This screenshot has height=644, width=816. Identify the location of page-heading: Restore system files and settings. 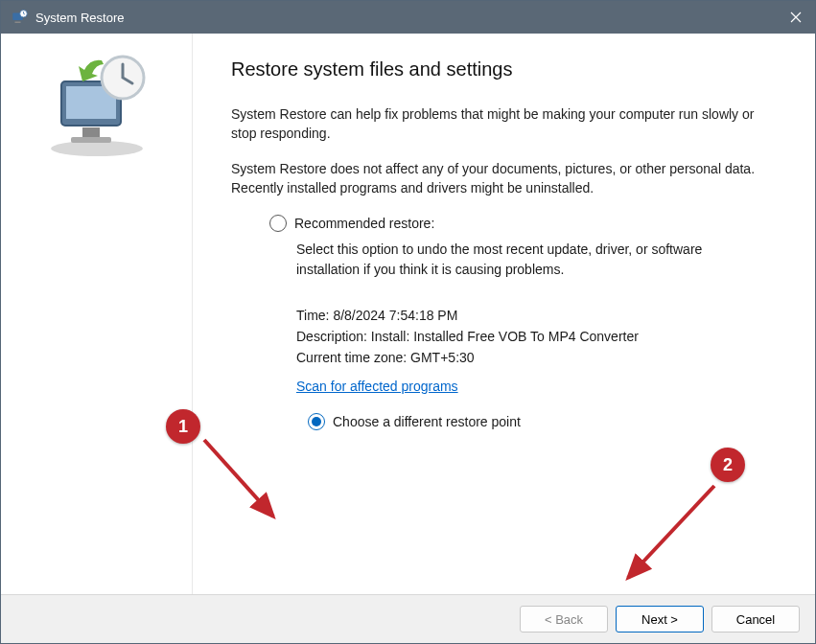
(499, 69).